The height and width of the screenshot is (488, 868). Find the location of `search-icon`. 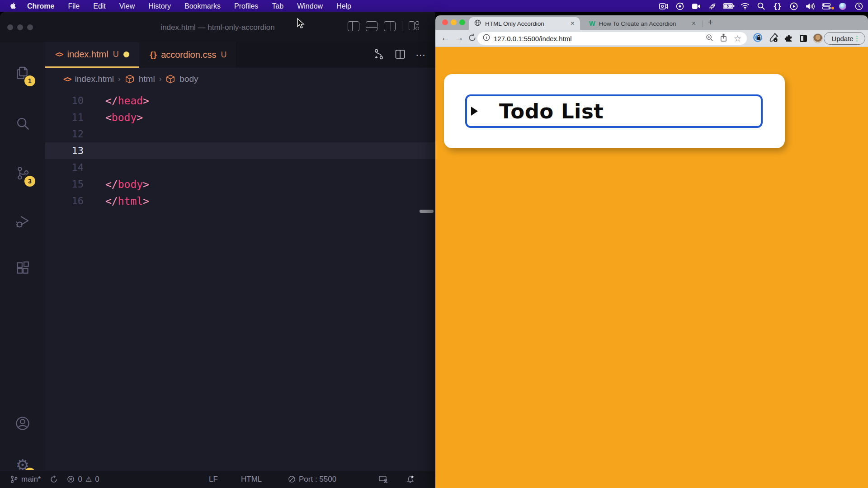

search-icon is located at coordinates (761, 6).